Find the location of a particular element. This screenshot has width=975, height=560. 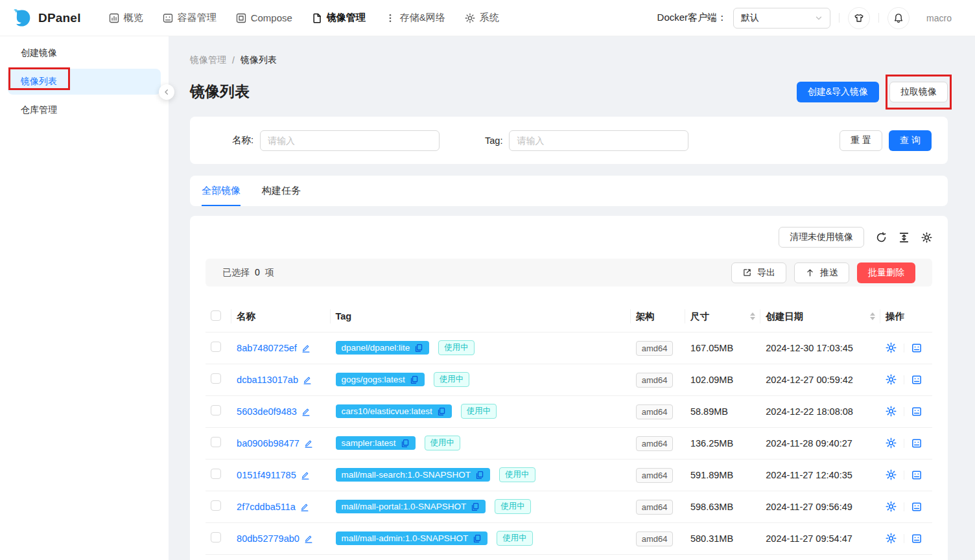

nav-item-overview: 概览 is located at coordinates (126, 18).